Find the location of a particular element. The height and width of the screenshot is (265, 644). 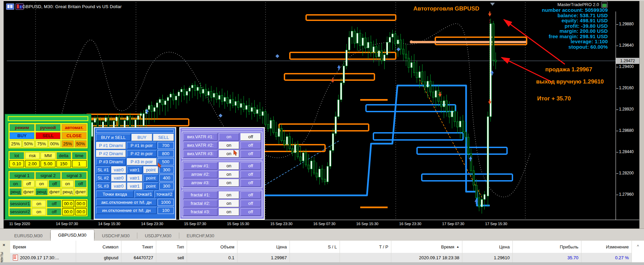

value-field: 700 is located at coordinates (166, 145).